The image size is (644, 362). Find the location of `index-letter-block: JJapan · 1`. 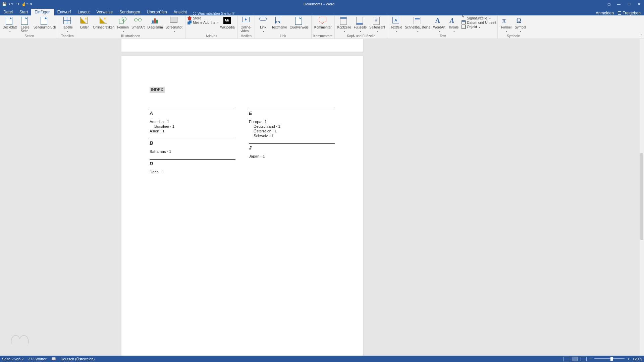

index-letter-block: JJapan · 1 is located at coordinates (292, 151).